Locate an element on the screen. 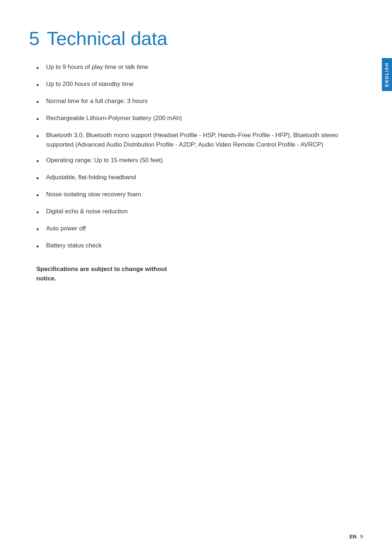 The width and height of the screenshot is (392, 554). list-item: •Bluetooth 3.0, Bluetooth mono support (… is located at coordinates (189, 140).